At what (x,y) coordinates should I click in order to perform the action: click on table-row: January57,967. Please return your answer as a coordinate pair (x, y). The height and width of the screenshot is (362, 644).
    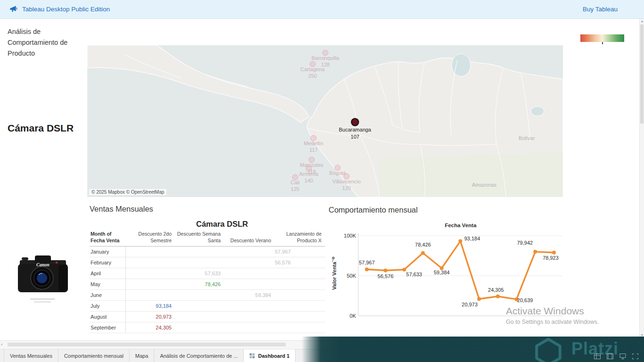
    Looking at the image, I should click on (207, 252).